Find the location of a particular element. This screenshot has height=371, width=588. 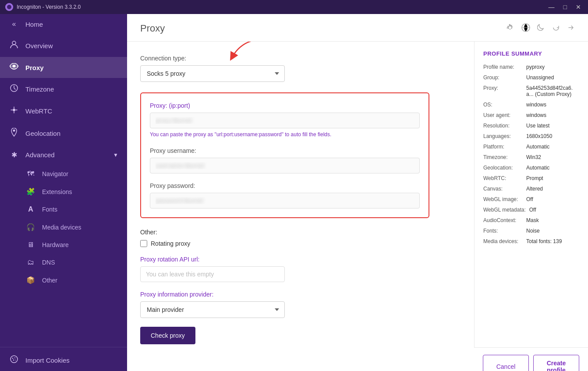

connection-type-section: Connection type: No proxyHTTP proxyHTTPS… is located at coordinates (213, 68).